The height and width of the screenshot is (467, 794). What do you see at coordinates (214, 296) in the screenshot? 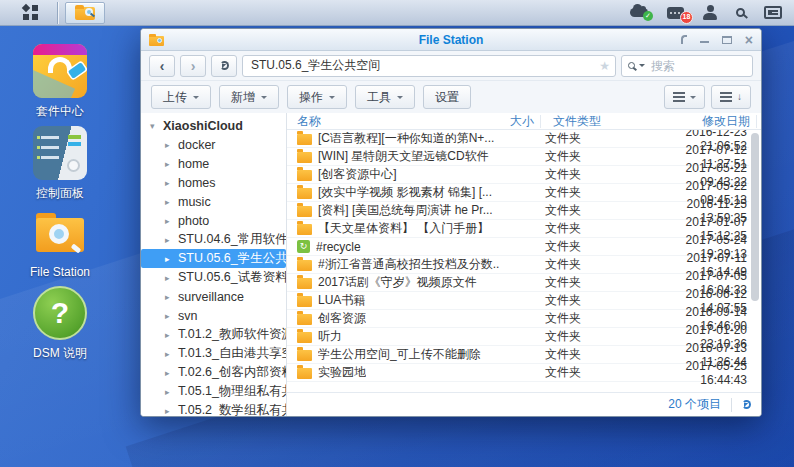
I see `sidebar-tree-item: ▸ surveillance` at bounding box center [214, 296].